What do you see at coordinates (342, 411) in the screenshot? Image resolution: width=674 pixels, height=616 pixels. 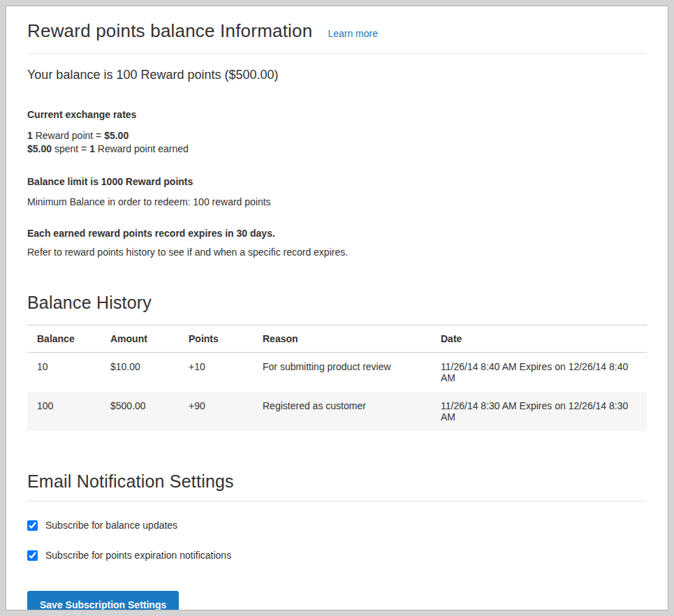 I see `cell-reason: Registered as customer` at bounding box center [342, 411].